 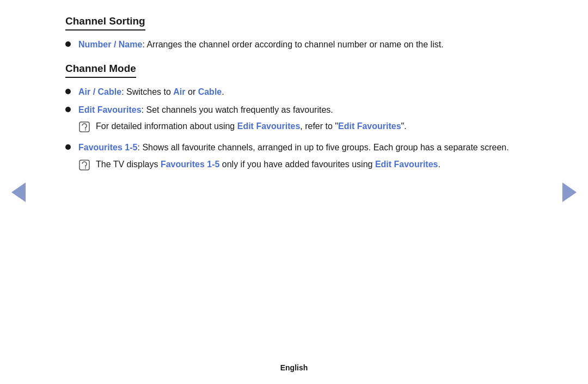 What do you see at coordinates (301, 45) in the screenshot?
I see `channel-sorting-item-text: Number / Name: Arranges the channel orde…` at bounding box center [301, 45].